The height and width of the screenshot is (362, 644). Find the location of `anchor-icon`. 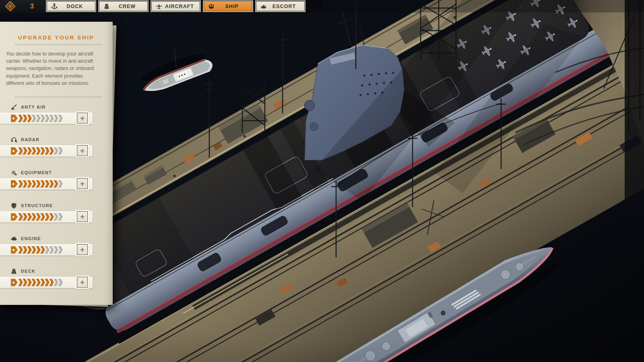

anchor-icon is located at coordinates (54, 6).